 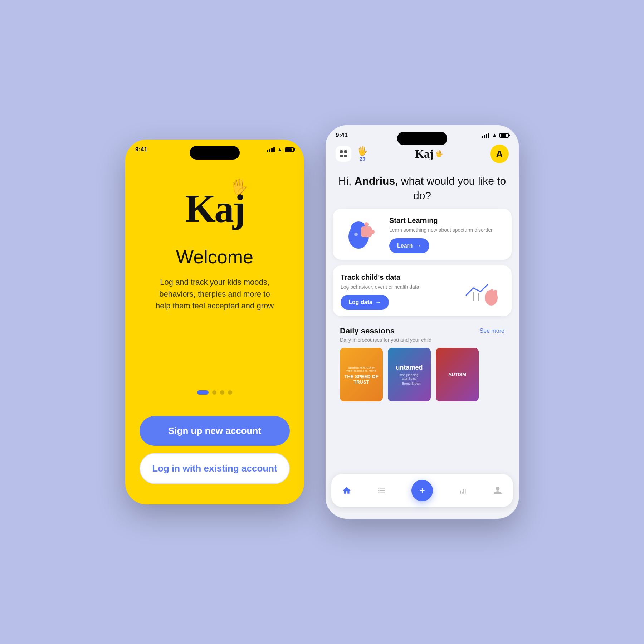 I want to click on book2-title: untamed, so click(x=409, y=368).